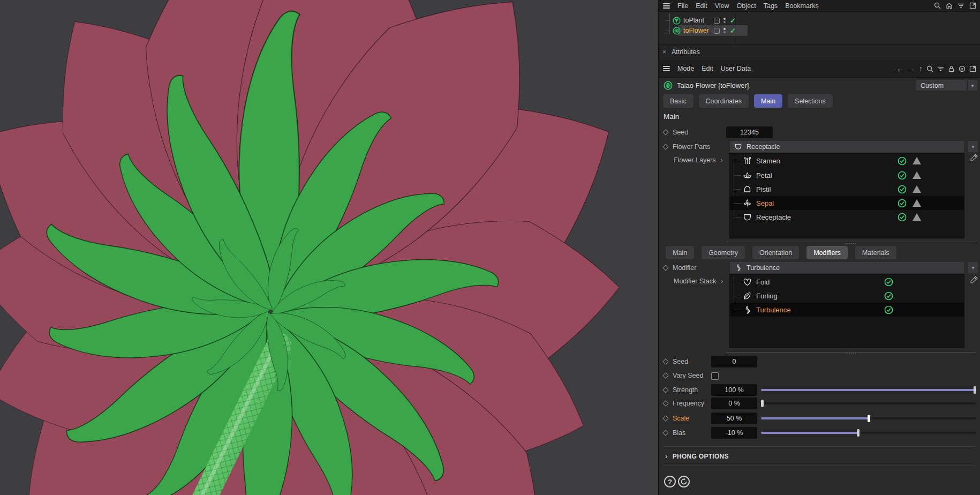 The height and width of the screenshot is (495, 980). I want to click on attr-menu-edit: Edit, so click(707, 69).